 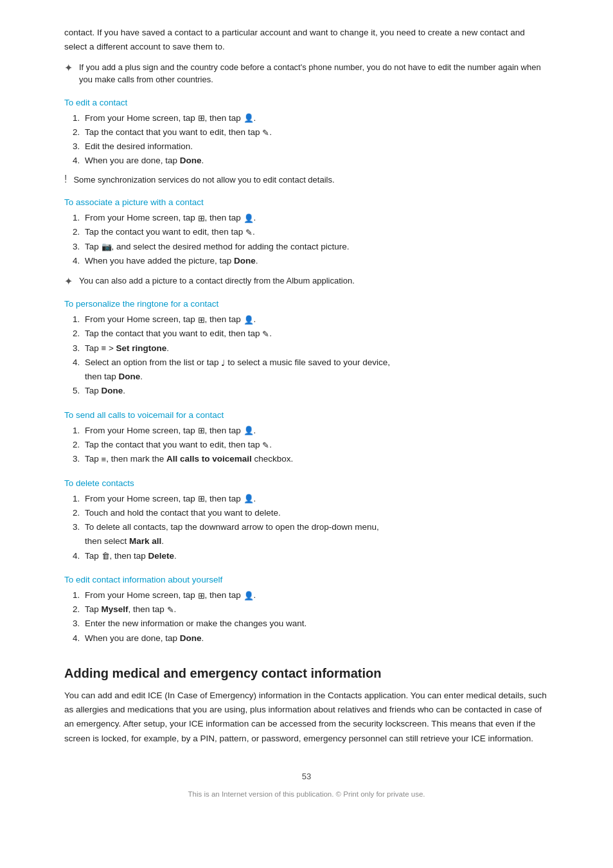 I want to click on list-item: Tap the contact you want to edit, then t…, so click(x=315, y=232).